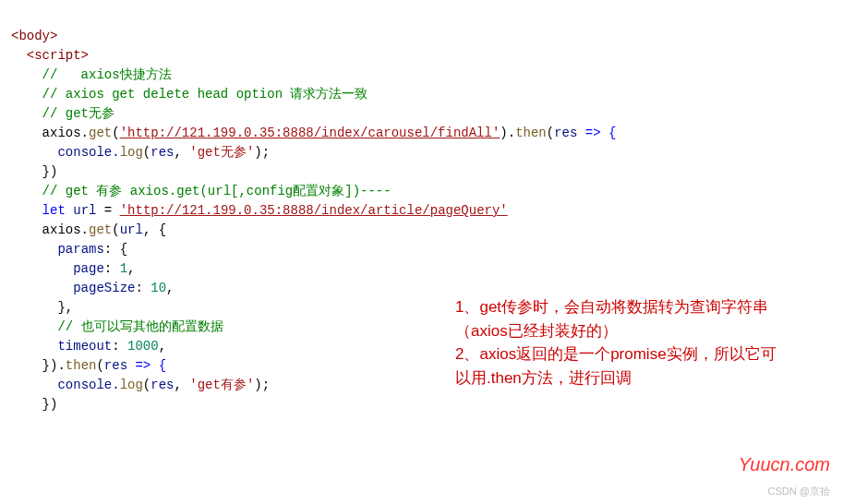  What do you see at coordinates (104, 366) in the screenshot?
I see `code-line: }).then(res => {` at bounding box center [104, 366].